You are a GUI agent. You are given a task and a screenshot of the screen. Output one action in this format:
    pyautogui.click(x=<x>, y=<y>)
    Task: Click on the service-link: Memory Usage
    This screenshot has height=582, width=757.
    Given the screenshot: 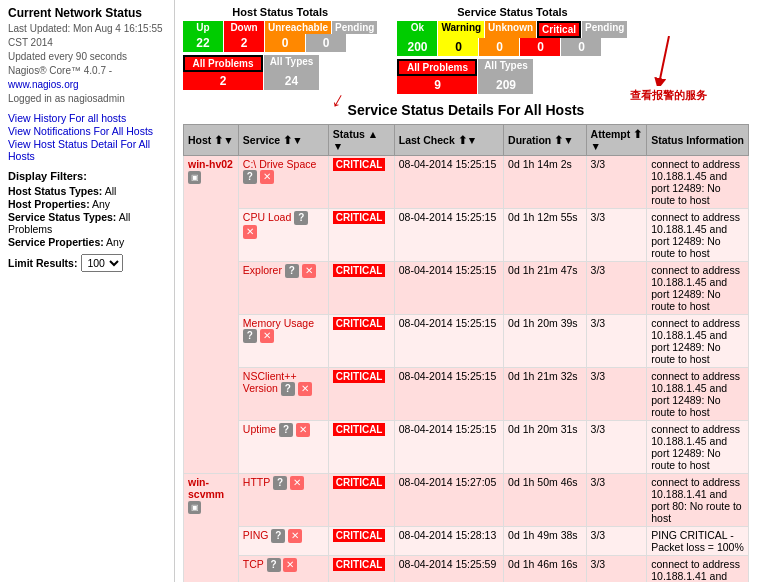 What is the action you would take?
    pyautogui.click(x=278, y=323)
    